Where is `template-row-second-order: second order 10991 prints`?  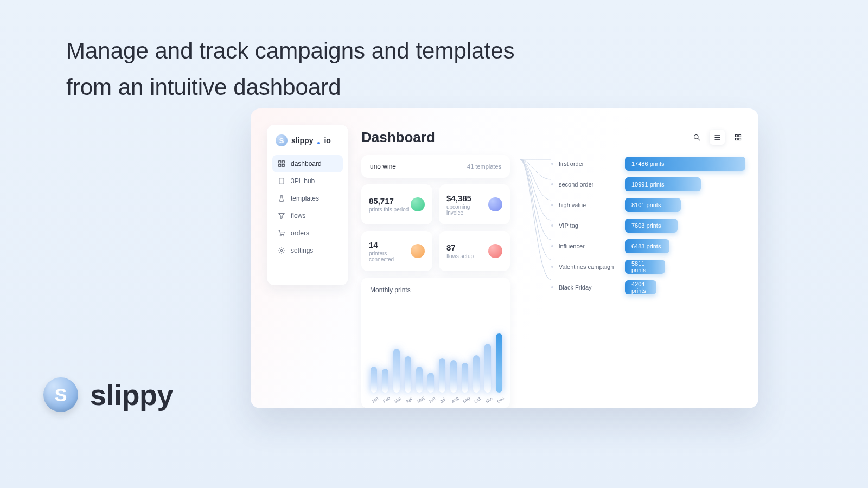 template-row-second-order: second order 10991 prints is located at coordinates (648, 184).